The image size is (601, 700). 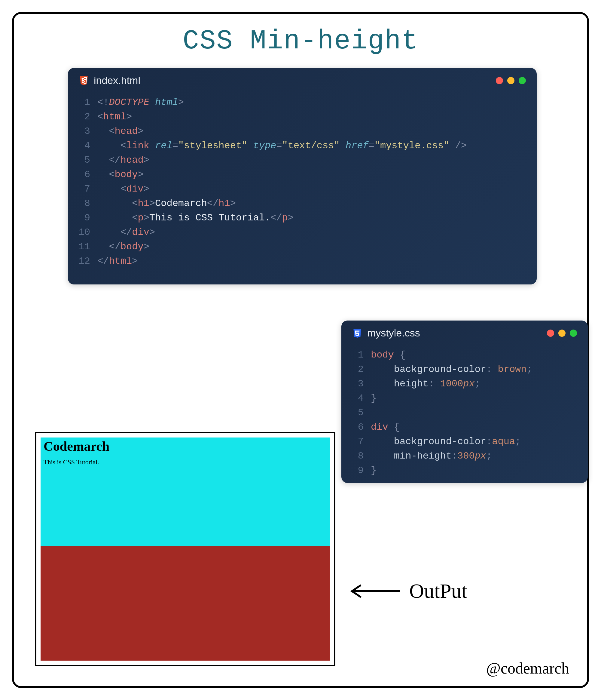 What do you see at coordinates (357, 333) in the screenshot?
I see `css3-icon` at bounding box center [357, 333].